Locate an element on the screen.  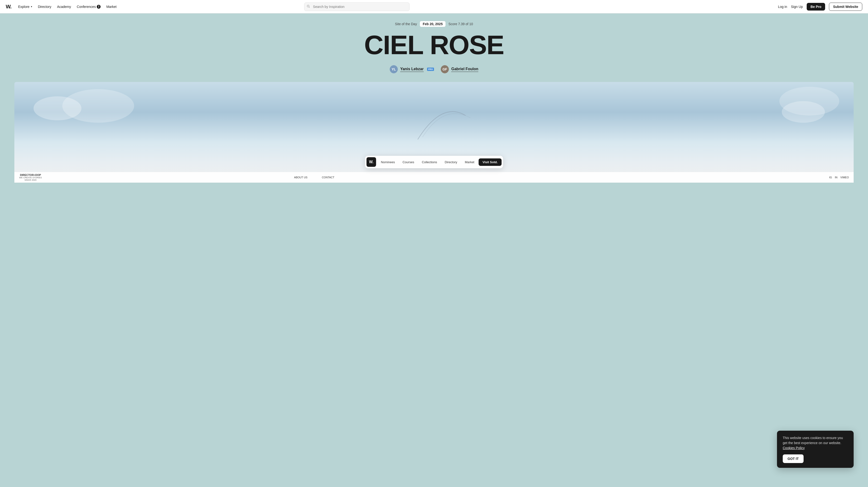
screenshot-brand-main: DIRECTOR+DOP is located at coordinates (30, 175).